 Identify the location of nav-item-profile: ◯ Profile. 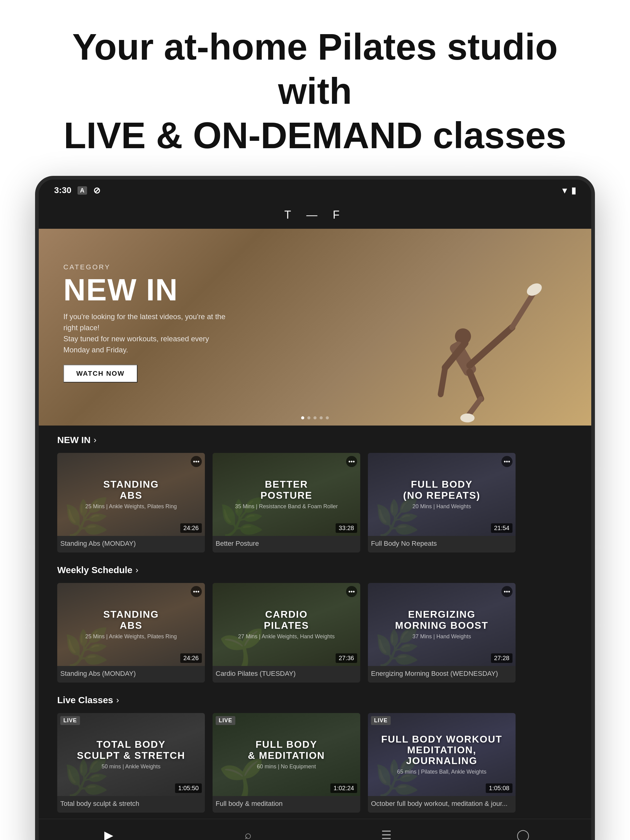
(524, 834).